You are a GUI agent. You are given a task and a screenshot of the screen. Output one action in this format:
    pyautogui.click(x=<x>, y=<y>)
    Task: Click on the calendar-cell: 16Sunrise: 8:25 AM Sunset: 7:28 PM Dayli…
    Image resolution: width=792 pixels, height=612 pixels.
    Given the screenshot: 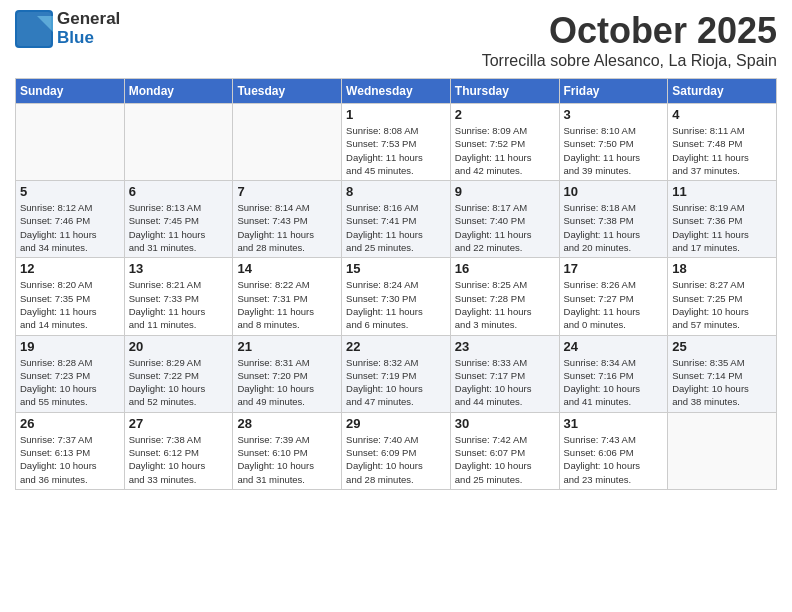 What is the action you would take?
    pyautogui.click(x=504, y=296)
    